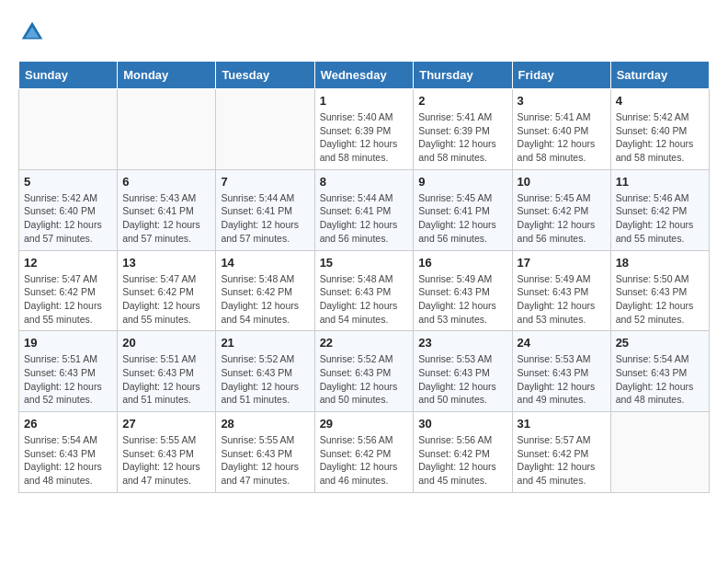 This screenshot has height=563, width=728. Describe the element at coordinates (463, 130) in the screenshot. I see `calendar-cell: 2Sunrise: 5:41 AM Sunset: 6:39 PM Daylig…` at that location.